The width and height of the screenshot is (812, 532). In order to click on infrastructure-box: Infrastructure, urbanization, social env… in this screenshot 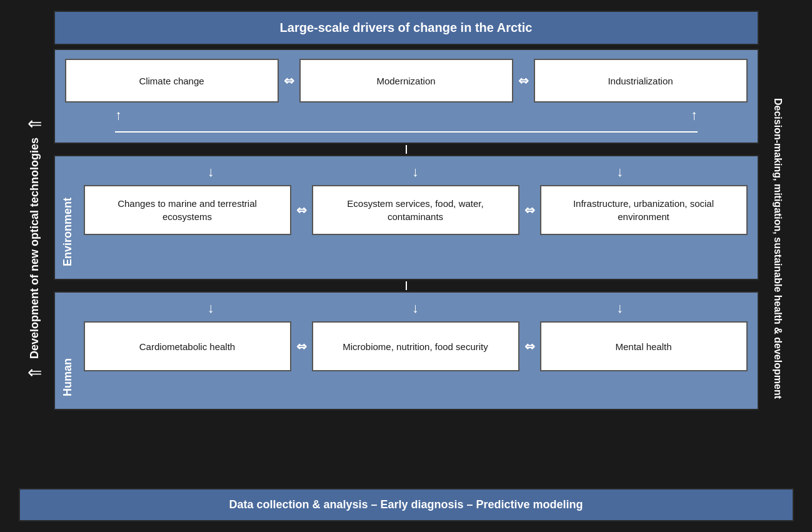, I will do `click(644, 210)`.